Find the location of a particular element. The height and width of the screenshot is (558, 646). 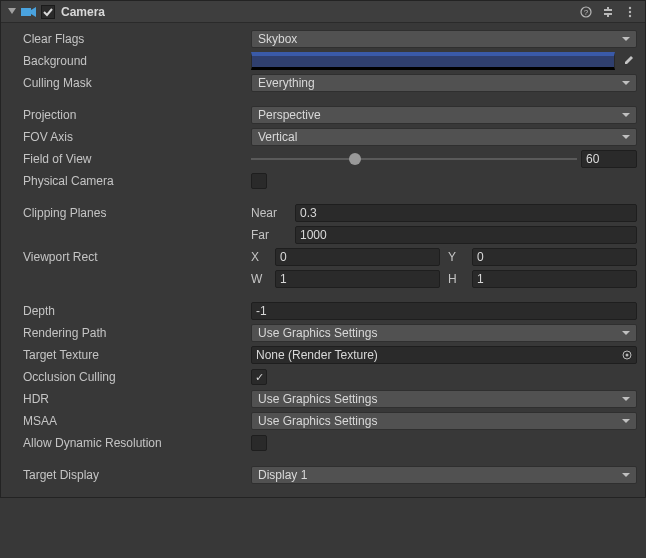

depth-field: -1 is located at coordinates (444, 311).